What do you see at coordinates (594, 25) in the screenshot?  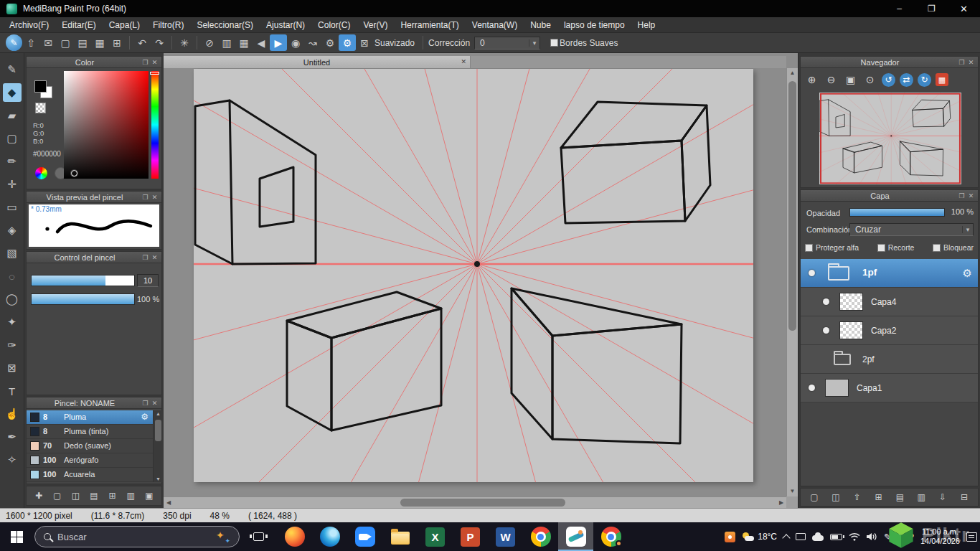 I see `menu-lapso-de-tiempo: lapso de tiempo` at bounding box center [594, 25].